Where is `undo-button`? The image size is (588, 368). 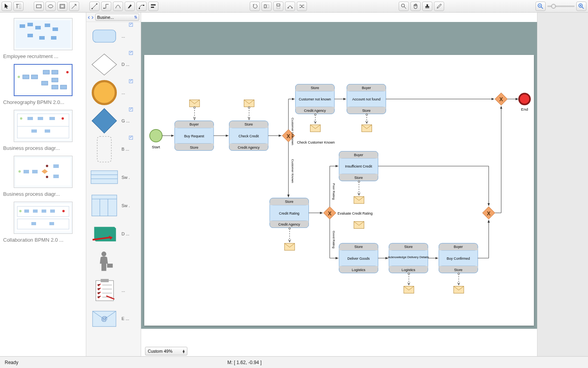 undo-button is located at coordinates (255, 6).